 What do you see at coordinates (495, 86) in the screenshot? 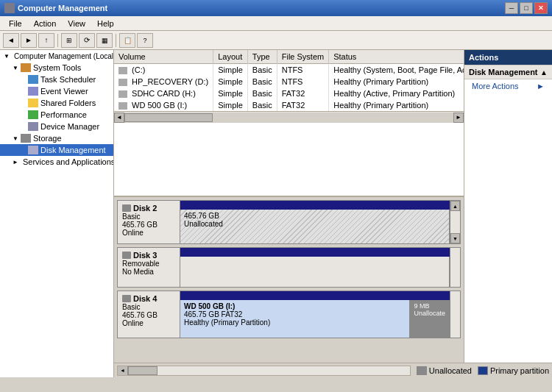
I see `more-actions-label: More Actions` at bounding box center [495, 86].